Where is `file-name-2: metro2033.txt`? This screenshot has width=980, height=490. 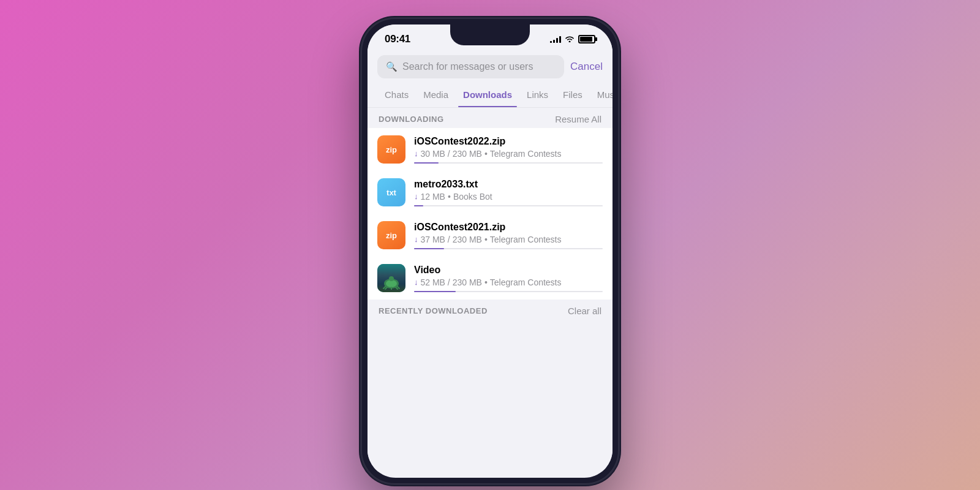 file-name-2: metro2033.txt is located at coordinates (508, 184).